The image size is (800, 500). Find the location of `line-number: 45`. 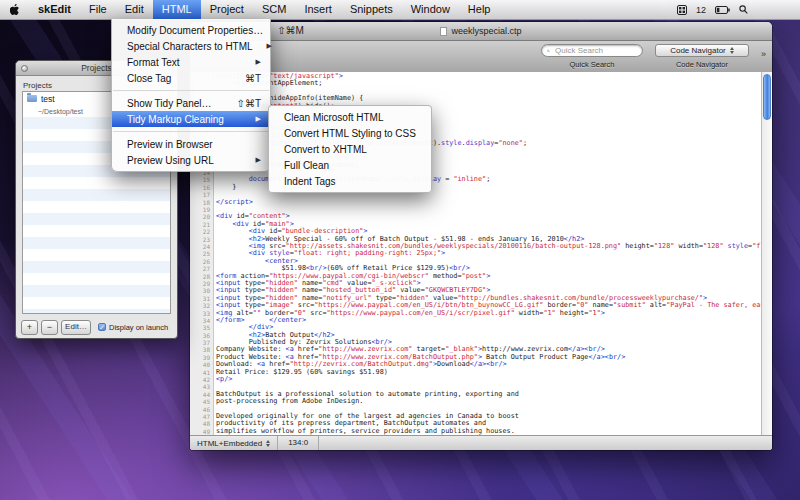

line-number: 45 is located at coordinates (200, 402).